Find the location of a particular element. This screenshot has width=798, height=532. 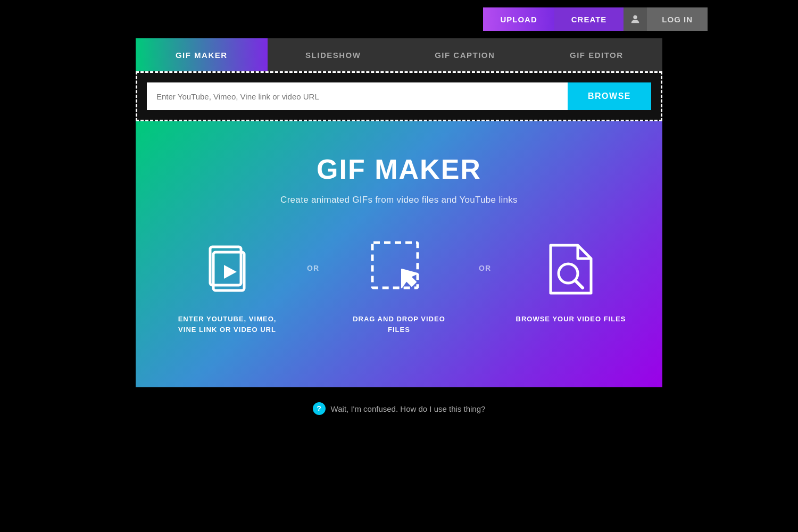

hero-option-enter-url-label: ENTER YOUTUBE, VIMEO,VINE LINK OR VIDEO … is located at coordinates (228, 325).